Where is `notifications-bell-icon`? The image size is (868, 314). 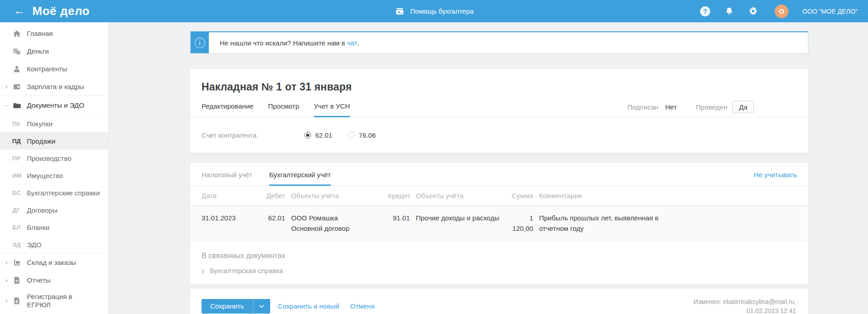 notifications-bell-icon is located at coordinates (729, 11).